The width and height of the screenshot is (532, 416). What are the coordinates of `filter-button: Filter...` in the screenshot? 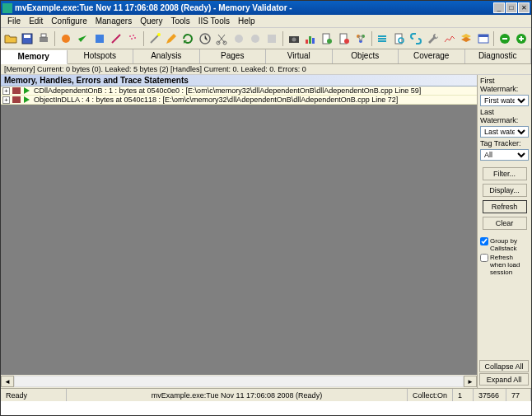 It's located at (505, 174).